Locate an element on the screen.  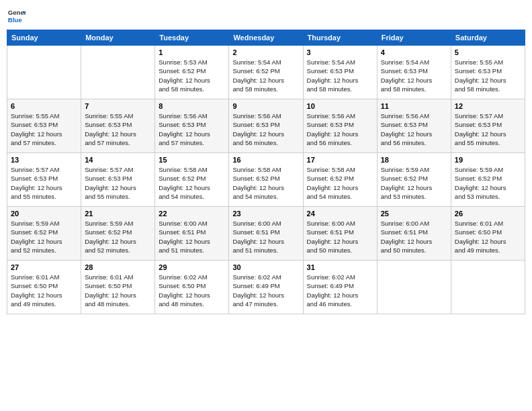
calendar-cell: 16Sunrise: 5:58 AM Sunset: 6:52 PM Dayli… is located at coordinates (266, 180).